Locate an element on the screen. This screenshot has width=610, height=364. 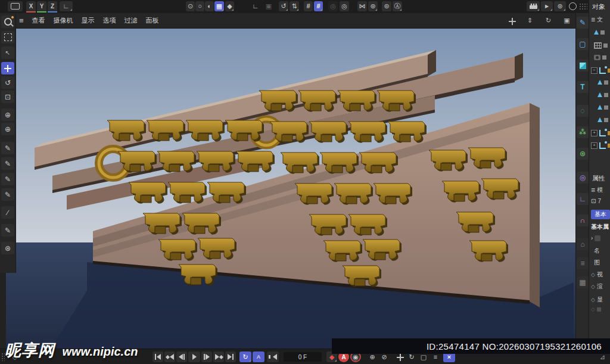
knife-tool-icon: ✎ is located at coordinates (8, 230).